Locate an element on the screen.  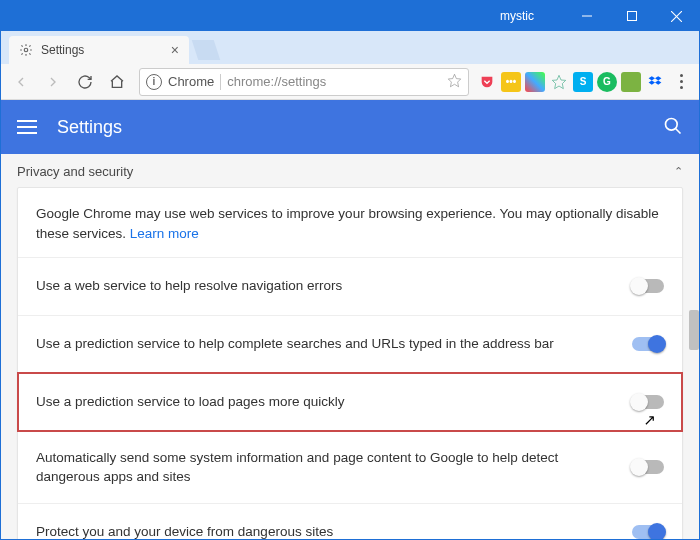
setting-label: Protect you and your device from dangero… is located at coordinates (334, 530).